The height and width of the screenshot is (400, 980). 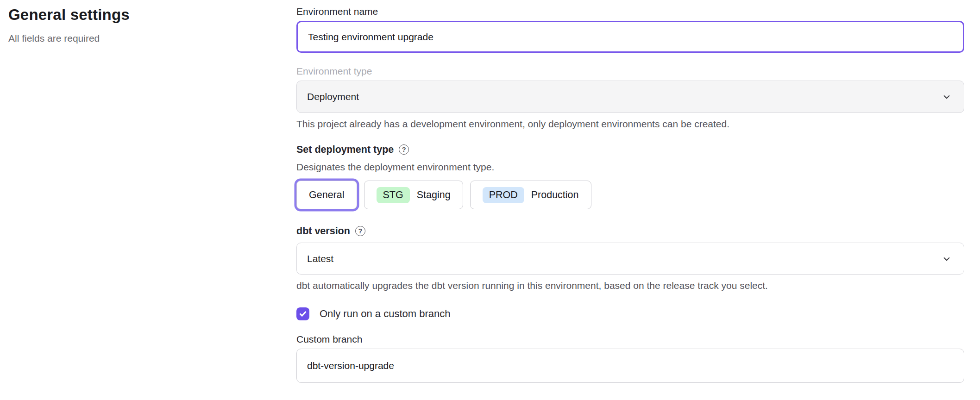 What do you see at coordinates (630, 231) in the screenshot?
I see `dbt-version-label: dbt version ?` at bounding box center [630, 231].